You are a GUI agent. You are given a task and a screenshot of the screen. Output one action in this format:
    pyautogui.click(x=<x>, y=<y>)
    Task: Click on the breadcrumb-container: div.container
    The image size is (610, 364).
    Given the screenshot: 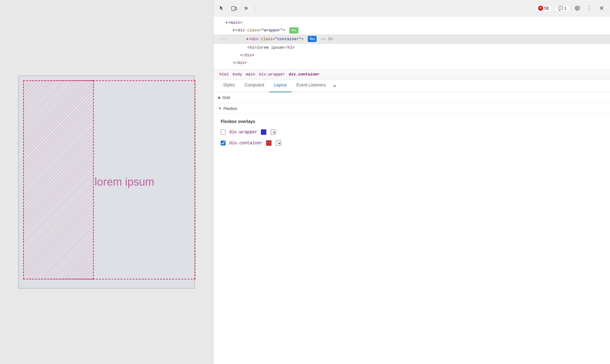 What is the action you would take?
    pyautogui.click(x=304, y=74)
    